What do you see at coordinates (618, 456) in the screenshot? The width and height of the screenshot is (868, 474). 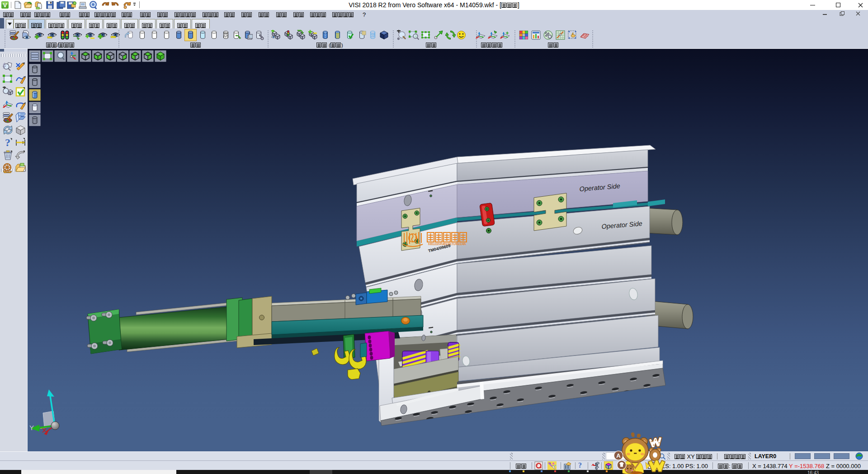 I see `svg-text: A` at bounding box center [618, 456].